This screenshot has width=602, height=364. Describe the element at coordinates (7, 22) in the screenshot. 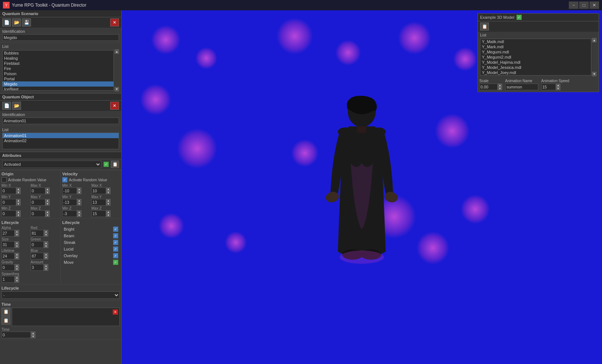

I see `scenario-new-btn: 📄` at that location.